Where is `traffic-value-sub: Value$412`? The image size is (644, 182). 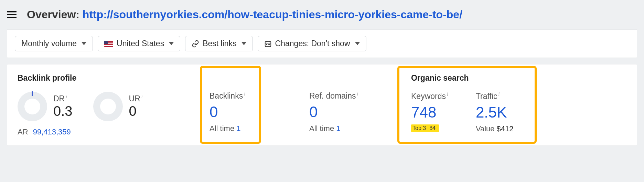
traffic-value-sub: Value$412 is located at coordinates (495, 129).